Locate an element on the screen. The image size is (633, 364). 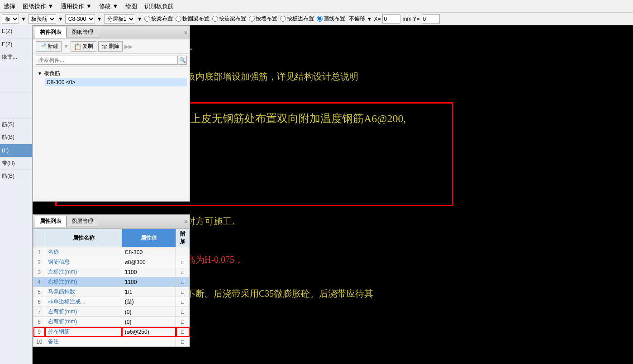
comp-panel-close: × is located at coordinates (186, 33).